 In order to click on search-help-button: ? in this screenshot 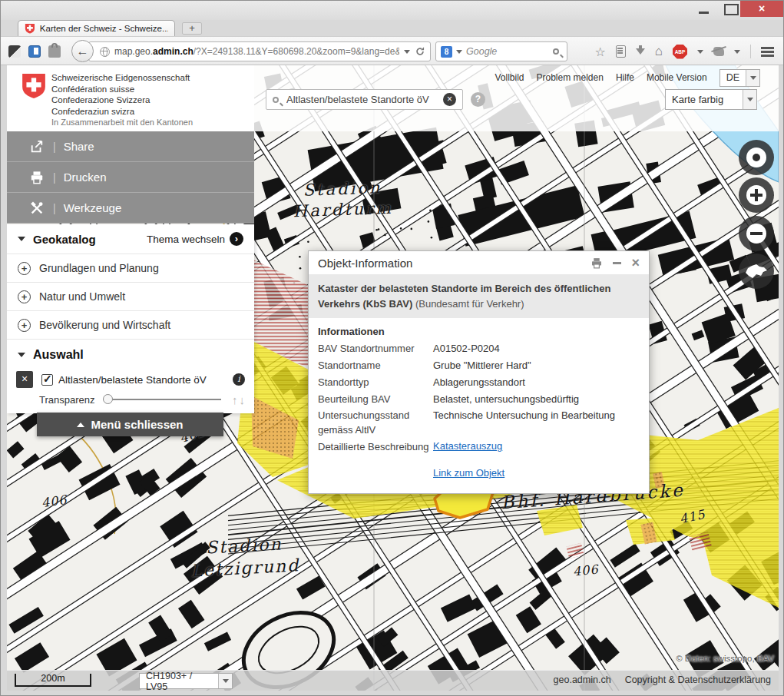, I will do `click(478, 100)`.